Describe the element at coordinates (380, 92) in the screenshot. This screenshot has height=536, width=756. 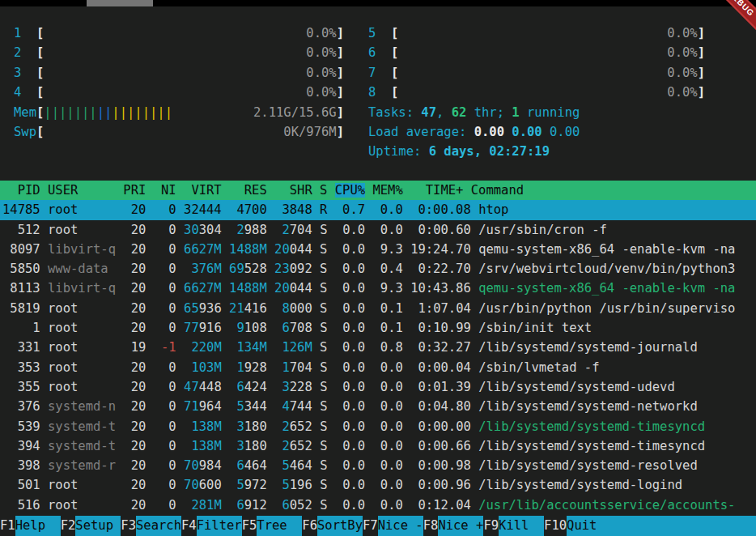
I see `meter-label: 8` at that location.